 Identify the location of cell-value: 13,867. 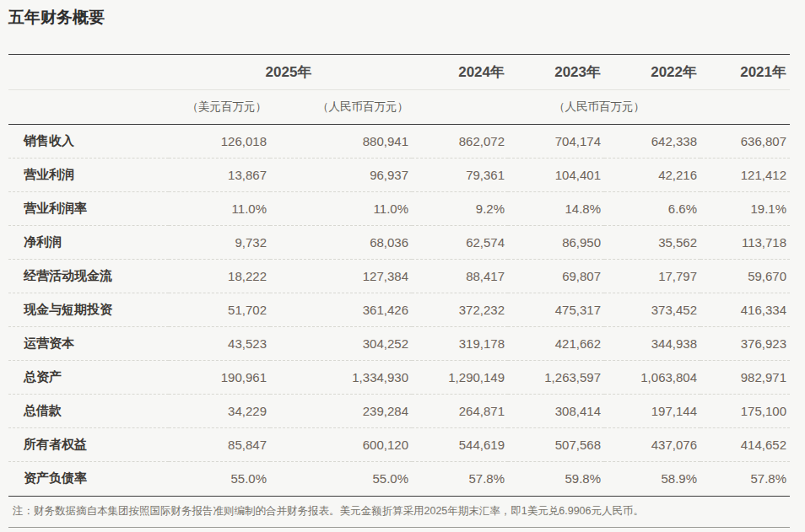
(219, 175).